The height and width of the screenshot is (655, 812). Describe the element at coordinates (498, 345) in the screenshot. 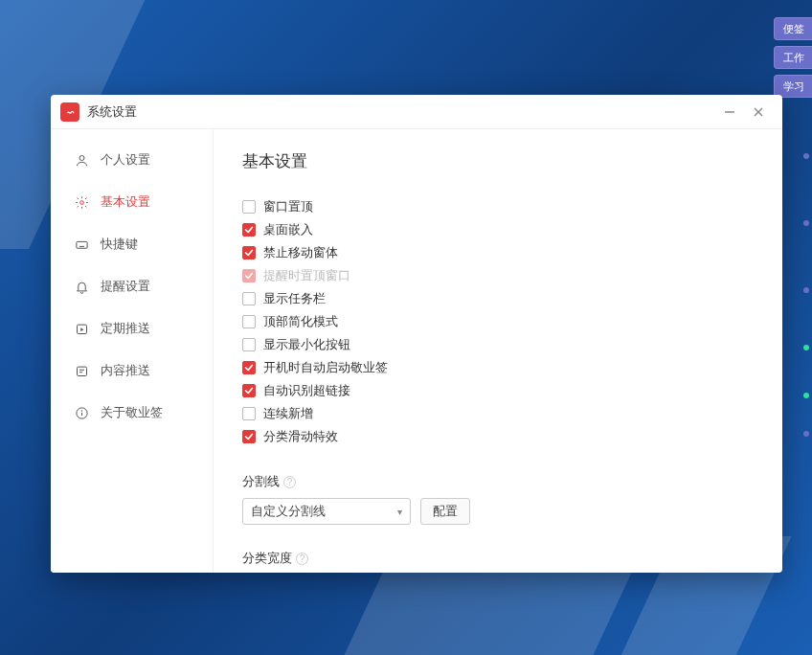

I see `checkbox-row: 显示最小化按钮` at that location.